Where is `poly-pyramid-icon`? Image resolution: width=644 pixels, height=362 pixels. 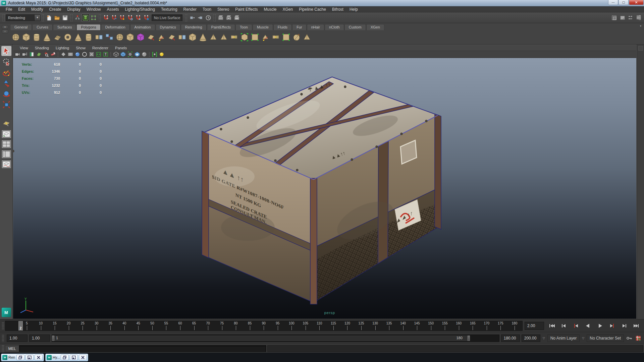
poly-pyramid-icon is located at coordinates (78, 37).